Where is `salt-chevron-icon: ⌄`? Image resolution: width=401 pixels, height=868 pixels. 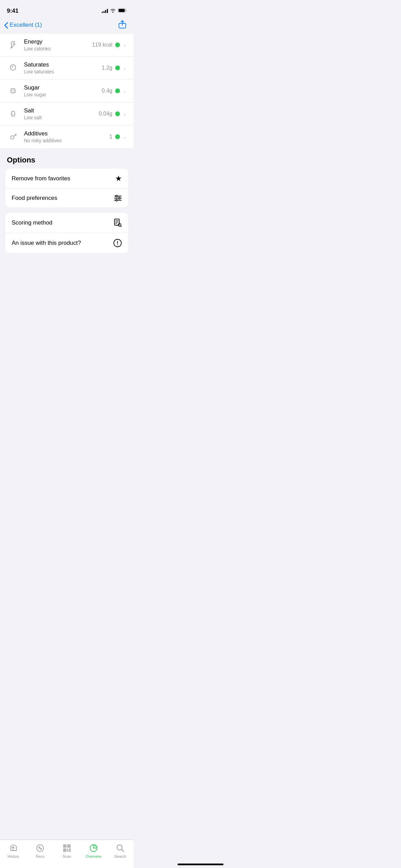 salt-chevron-icon: ⌄ is located at coordinates (125, 114).